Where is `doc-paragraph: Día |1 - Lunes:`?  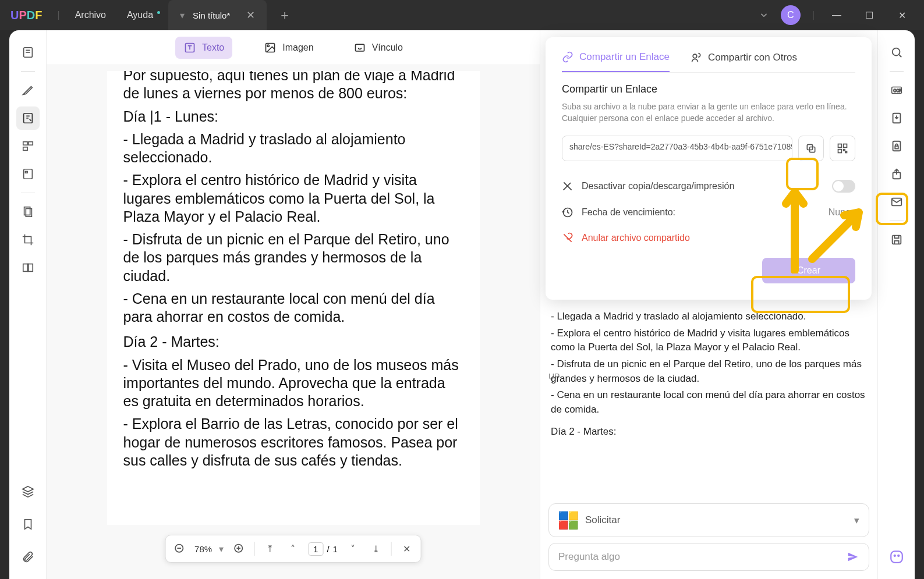 doc-paragraph: Día |1 - Lunes: is located at coordinates (293, 116).